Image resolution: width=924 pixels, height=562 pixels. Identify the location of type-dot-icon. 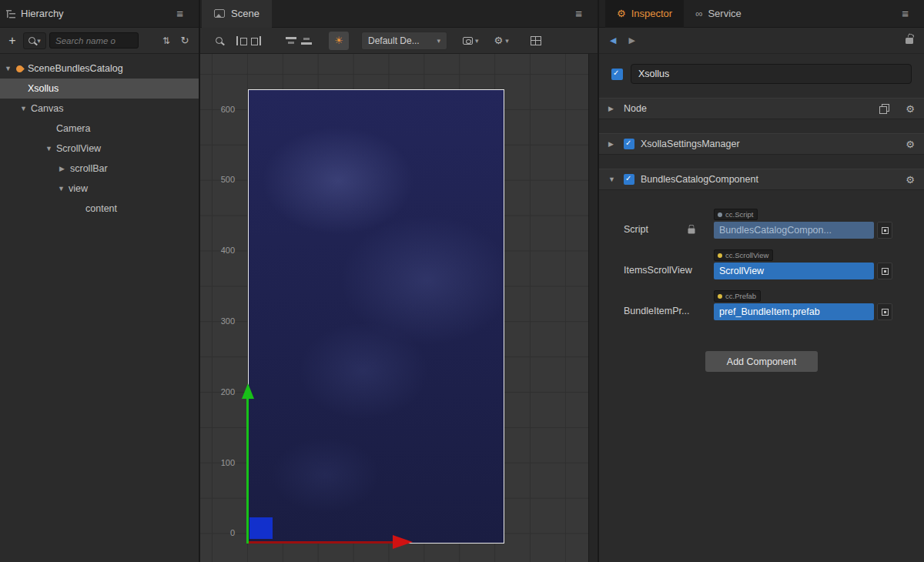
(720, 256).